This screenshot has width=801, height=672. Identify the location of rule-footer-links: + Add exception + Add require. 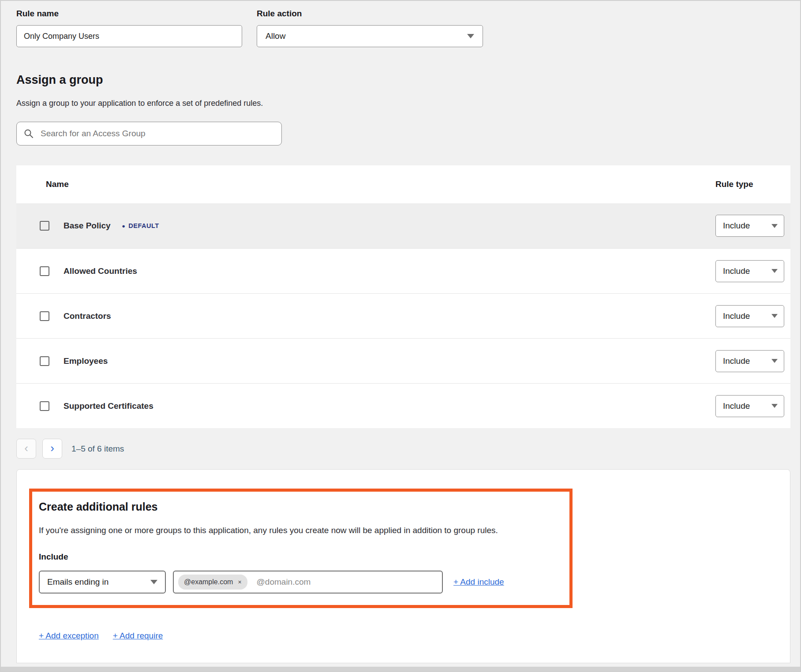
(415, 636).